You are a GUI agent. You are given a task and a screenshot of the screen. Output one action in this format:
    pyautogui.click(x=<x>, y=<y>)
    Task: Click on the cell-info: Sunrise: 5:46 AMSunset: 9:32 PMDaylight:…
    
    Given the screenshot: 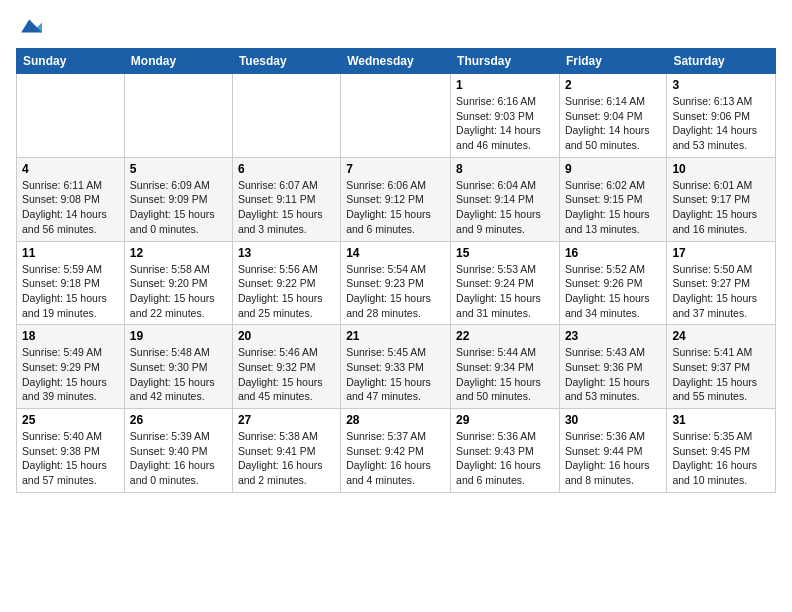 What is the action you would take?
    pyautogui.click(x=286, y=374)
    